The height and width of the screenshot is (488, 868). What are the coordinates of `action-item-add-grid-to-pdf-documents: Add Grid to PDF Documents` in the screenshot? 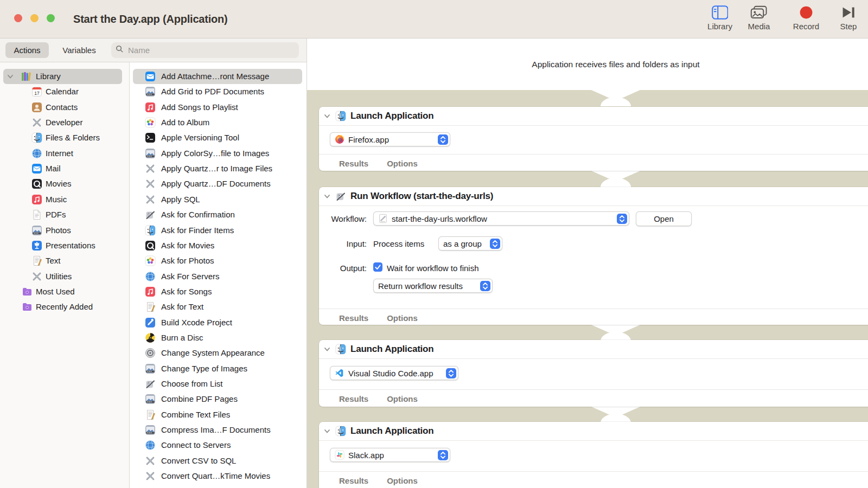 It's located at (218, 92).